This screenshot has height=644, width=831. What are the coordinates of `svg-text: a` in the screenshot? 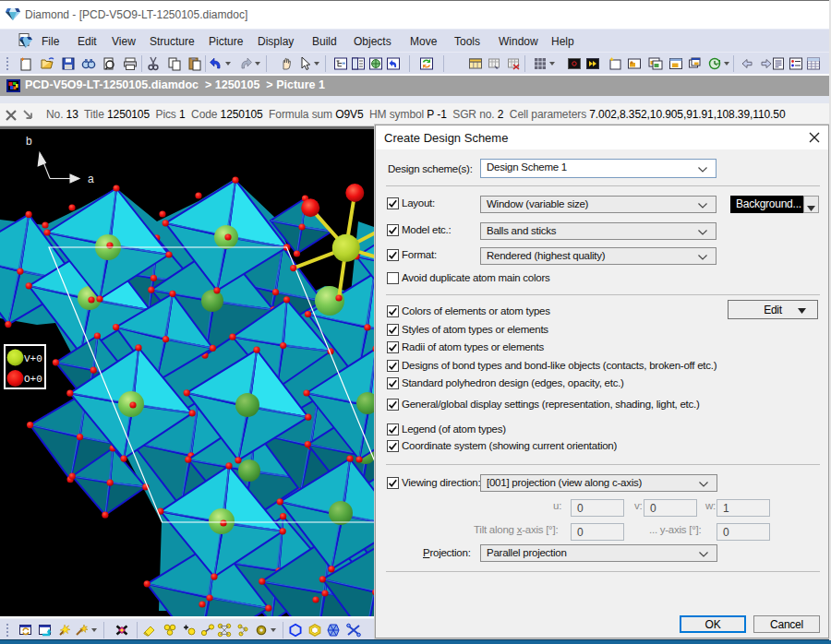 It's located at (90, 179).